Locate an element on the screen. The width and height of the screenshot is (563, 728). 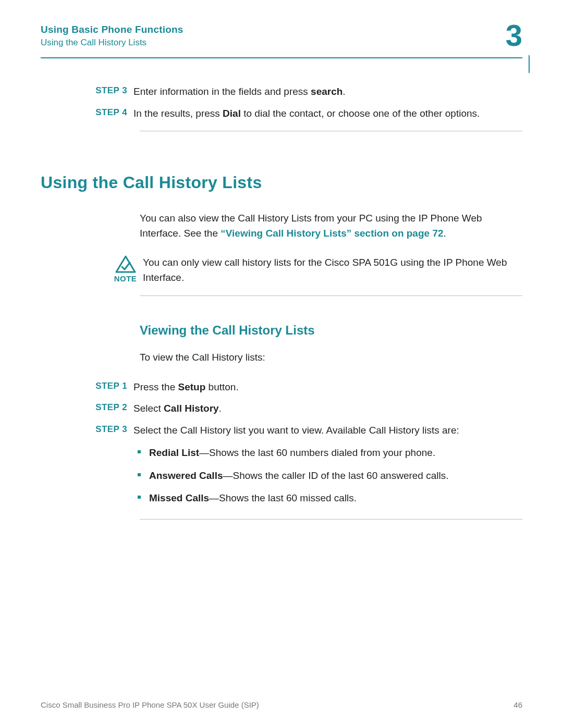
text: —Shows the last 60 numbers dialed from y… is located at coordinates (317, 452).